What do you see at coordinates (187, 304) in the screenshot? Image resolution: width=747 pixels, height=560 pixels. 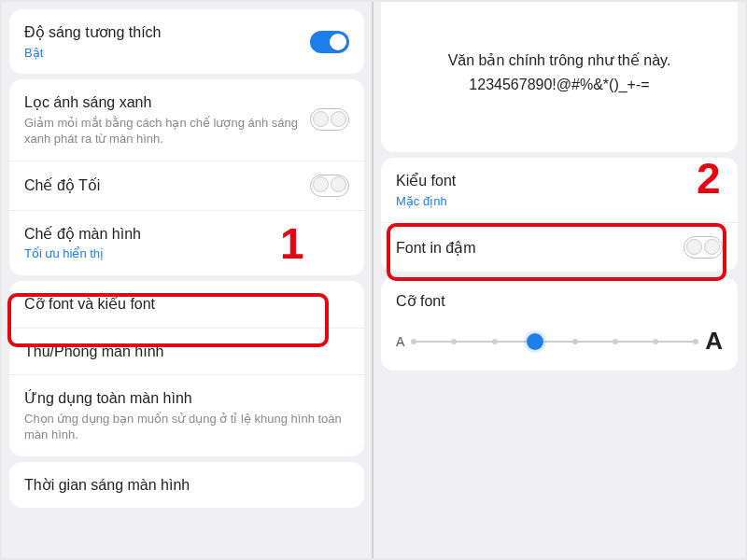 I see `row-font-size-style: Cỡ font và kiểu font` at bounding box center [187, 304].